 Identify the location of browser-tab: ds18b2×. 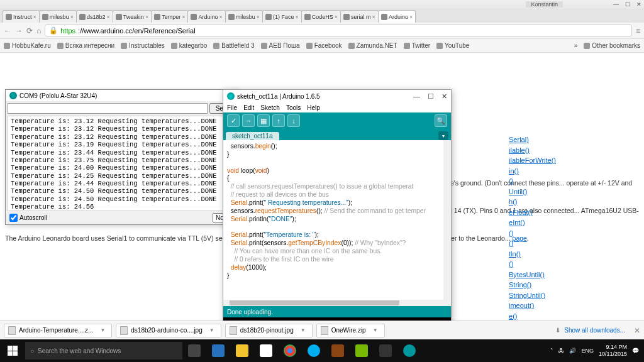
(94, 16).